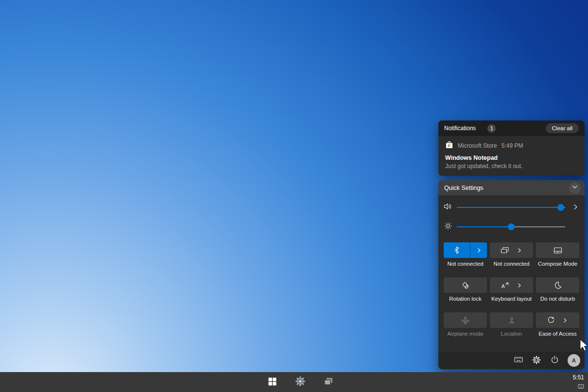 The image size is (588, 392). I want to click on keyboard-layout-icon: A, so click(505, 286).